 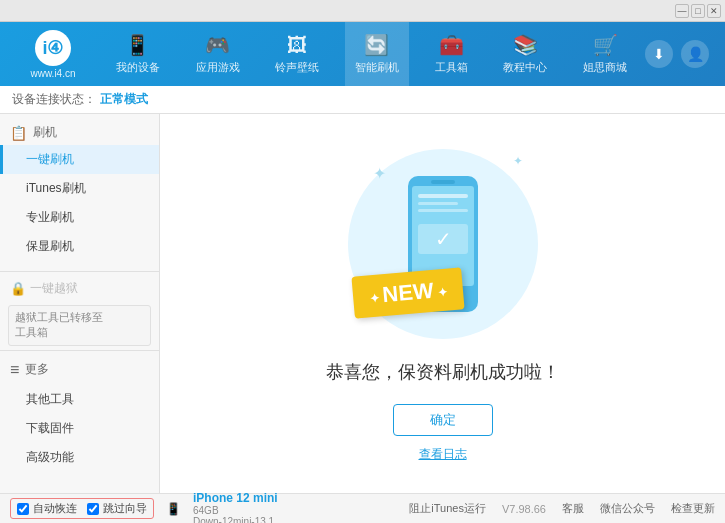 I want to click on nav-toolbox-label: 工具箱, so click(x=452, y=68).